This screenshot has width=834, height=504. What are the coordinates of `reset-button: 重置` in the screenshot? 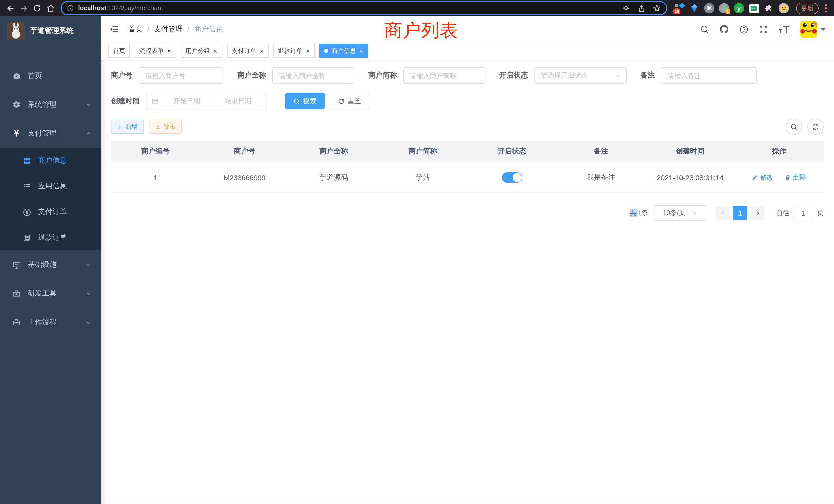 It's located at (349, 101).